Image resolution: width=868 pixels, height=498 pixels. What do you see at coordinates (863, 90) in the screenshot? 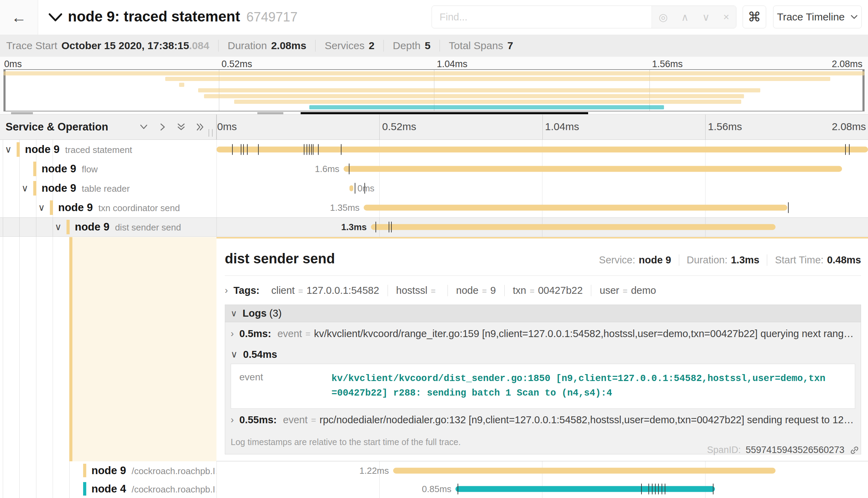
I see `minimap-right-handle` at bounding box center [863, 90].